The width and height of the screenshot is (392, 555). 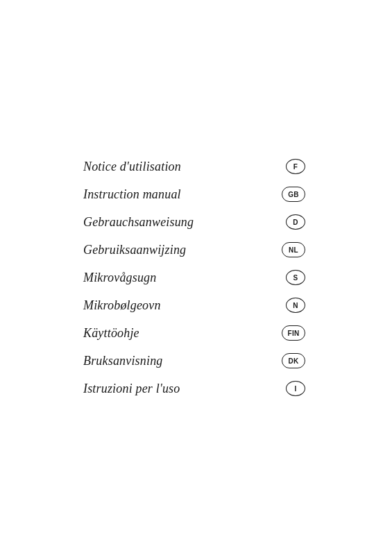 What do you see at coordinates (194, 361) in the screenshot?
I see `language-item: BruksanvisningDK` at bounding box center [194, 361].